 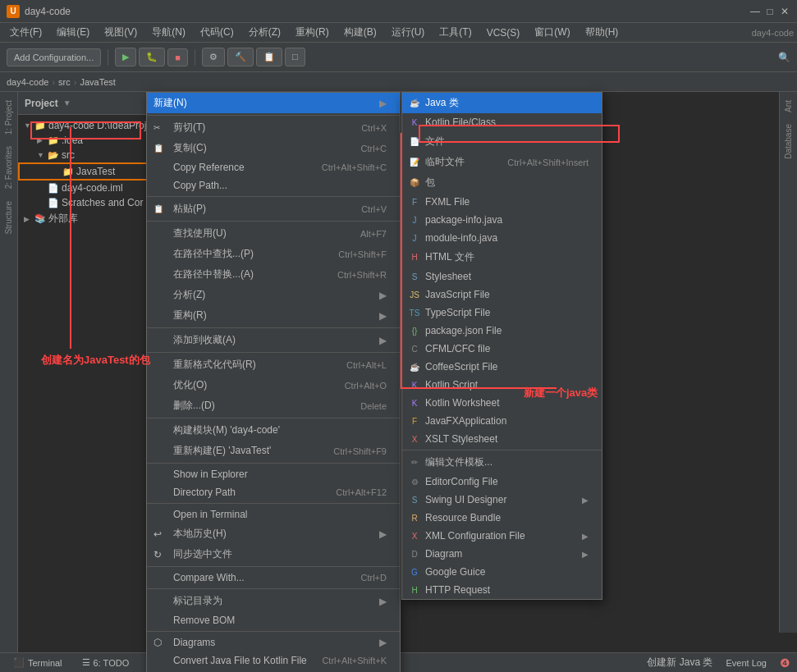 I want to click on ctx-find-usages: 查找使用(U) Alt+F7, so click(x=273, y=233).